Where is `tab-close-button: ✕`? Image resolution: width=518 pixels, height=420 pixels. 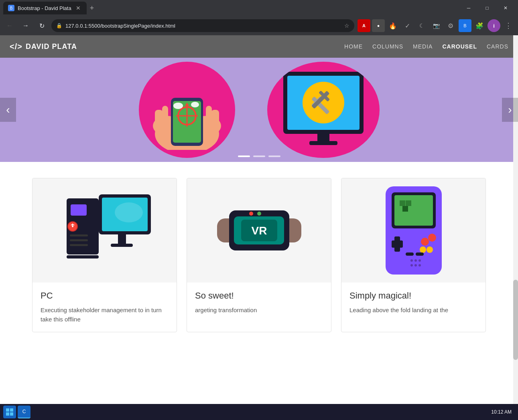 tab-close-button: ✕ is located at coordinates (78, 8).